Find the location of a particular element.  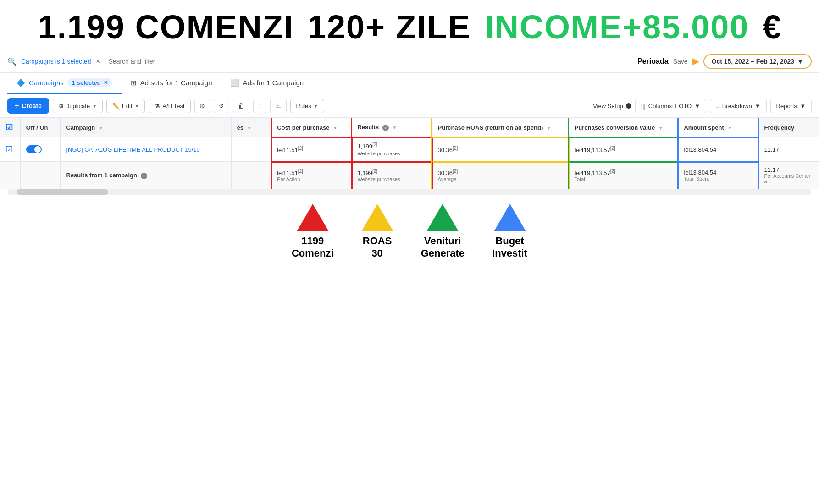

th-conv-label: Purchases conversion value is located at coordinates (615, 127).